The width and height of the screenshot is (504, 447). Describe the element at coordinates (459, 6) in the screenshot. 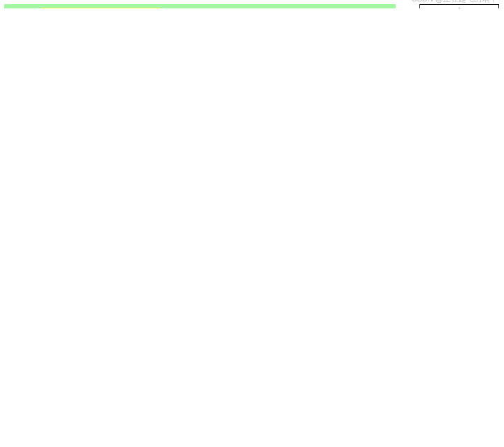

I see `stack-table: ..pxStackpxTopOfStack...mstatusxCritical…` at that location.